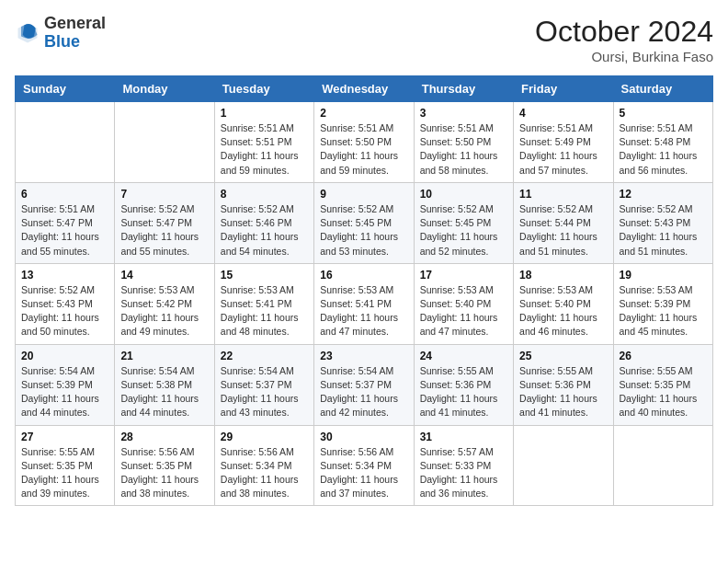 The height and width of the screenshot is (563, 728). I want to click on calendar-cell: 19Sunrise: 5:53 AMSunset: 5:39 PMDayligh…, so click(663, 304).